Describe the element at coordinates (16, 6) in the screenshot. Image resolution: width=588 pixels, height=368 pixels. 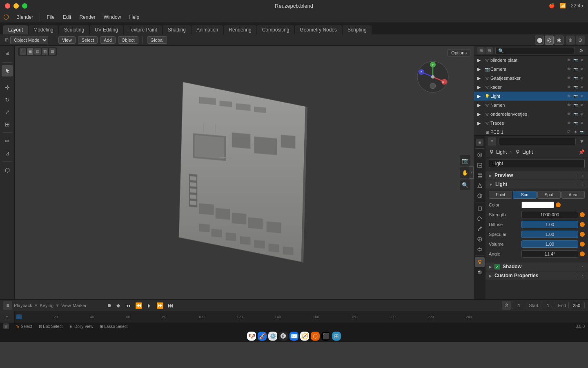
I see `mac-minimize-button` at that location.